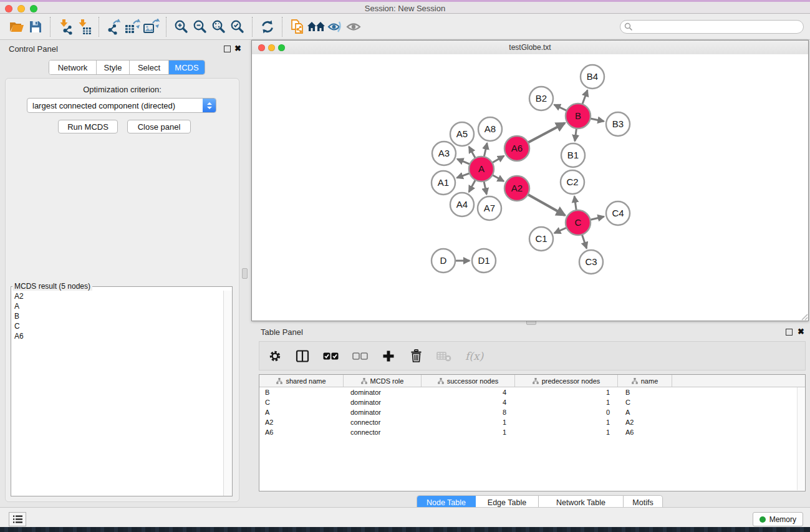 The image size is (810, 532). I want to click on node-A3: A3, so click(444, 153).